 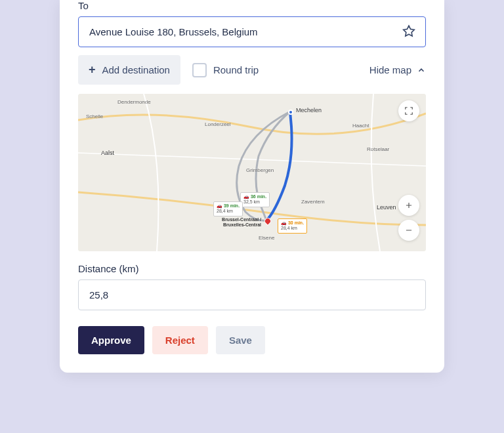 What do you see at coordinates (266, 237) in the screenshot?
I see `map-label-elsene: Elsene` at bounding box center [266, 237].